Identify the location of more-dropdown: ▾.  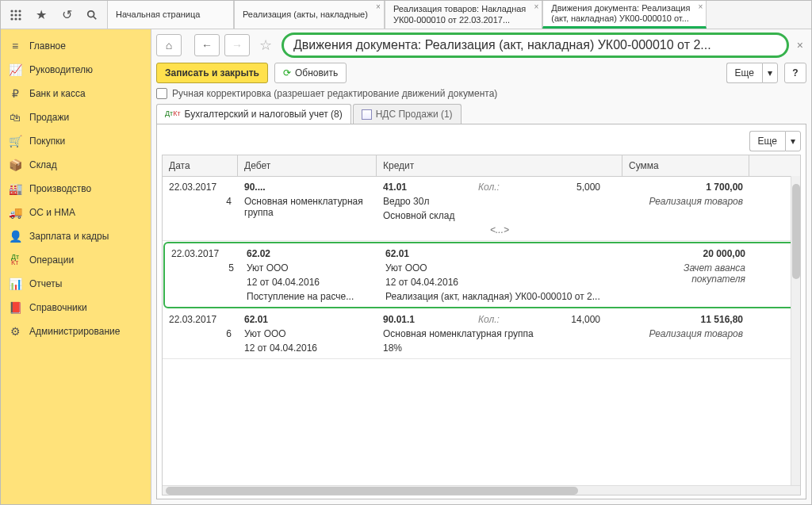
(770, 73).